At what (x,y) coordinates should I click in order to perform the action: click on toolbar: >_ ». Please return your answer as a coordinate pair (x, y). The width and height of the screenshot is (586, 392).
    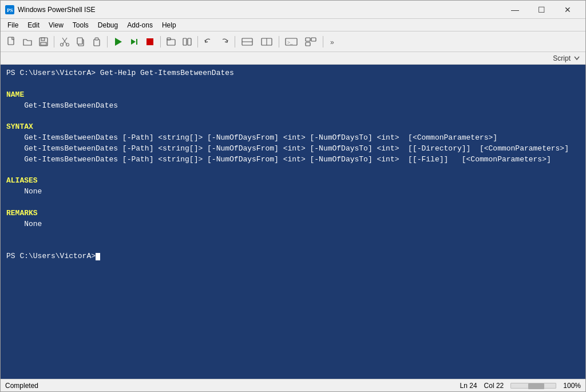
    Looking at the image, I should click on (293, 42).